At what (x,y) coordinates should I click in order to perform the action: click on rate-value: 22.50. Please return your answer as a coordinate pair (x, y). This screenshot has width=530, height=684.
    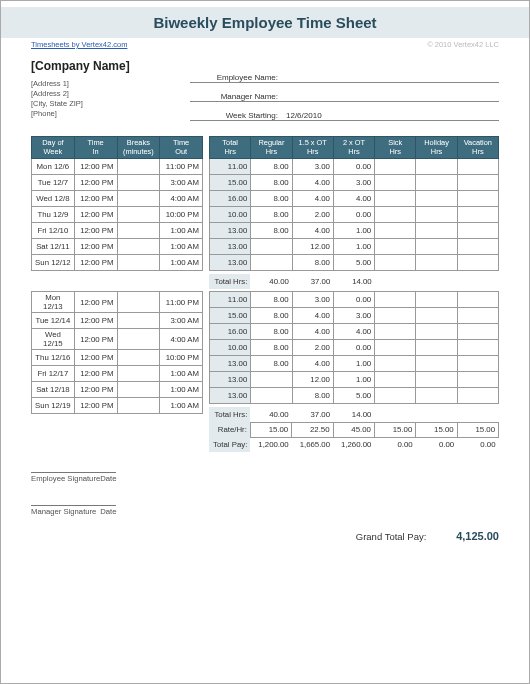
    Looking at the image, I should click on (312, 430).